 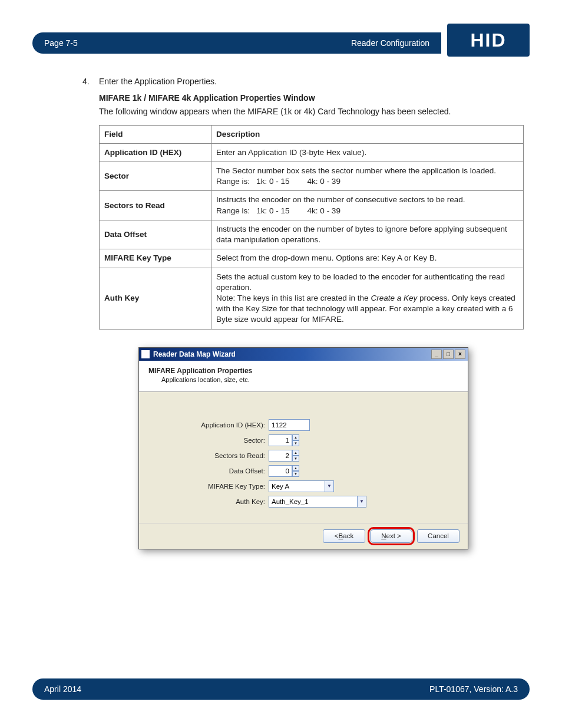 I want to click on wizard-subheading: Applications location, size, etc., so click(x=303, y=380).